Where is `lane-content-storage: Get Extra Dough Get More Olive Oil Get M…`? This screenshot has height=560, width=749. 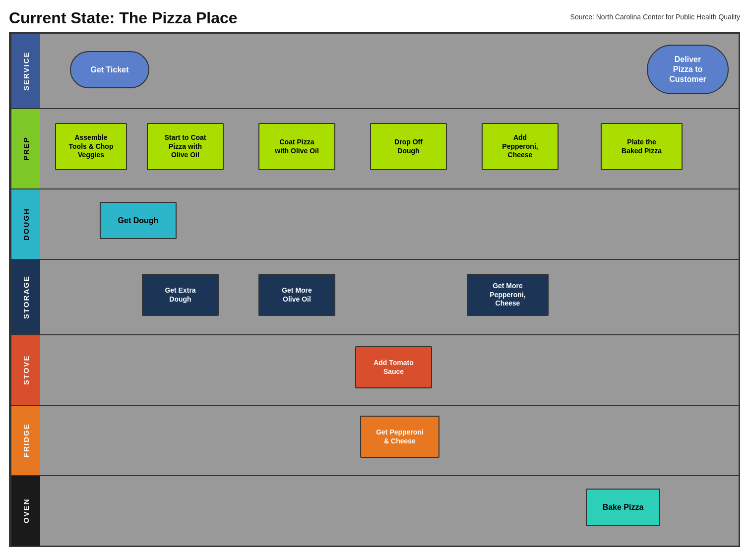 lane-content-storage: Get Extra Dough Get More Olive Oil Get M… is located at coordinates (389, 297).